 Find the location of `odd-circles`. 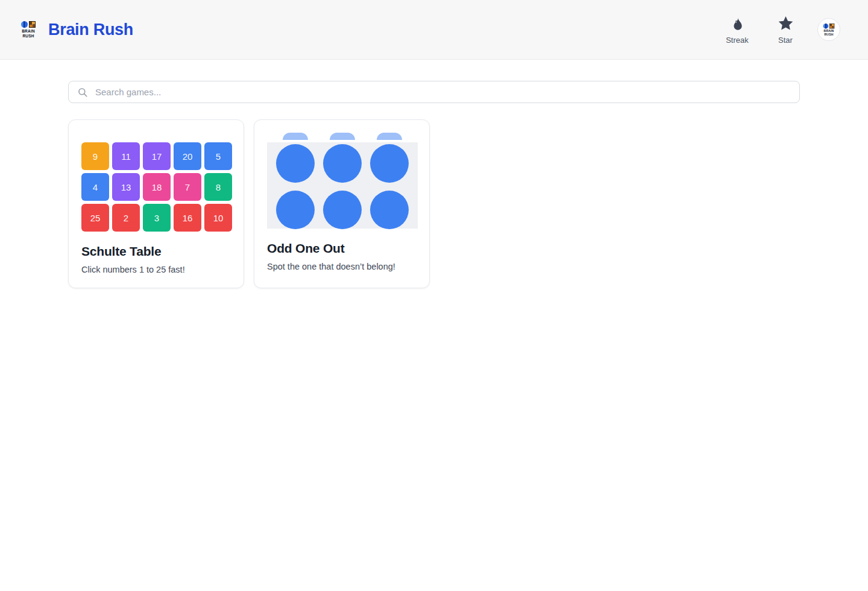

odd-circles is located at coordinates (342, 187).